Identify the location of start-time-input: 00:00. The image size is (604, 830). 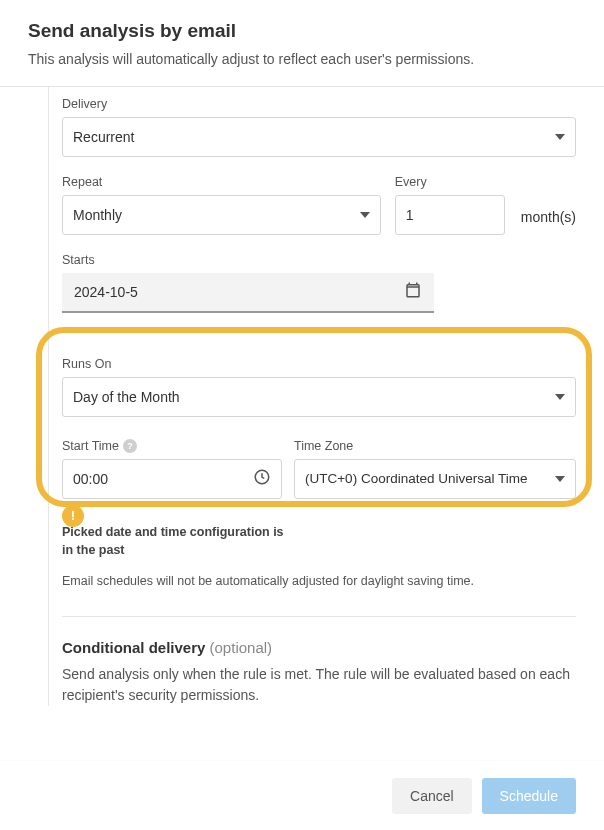
(172, 479).